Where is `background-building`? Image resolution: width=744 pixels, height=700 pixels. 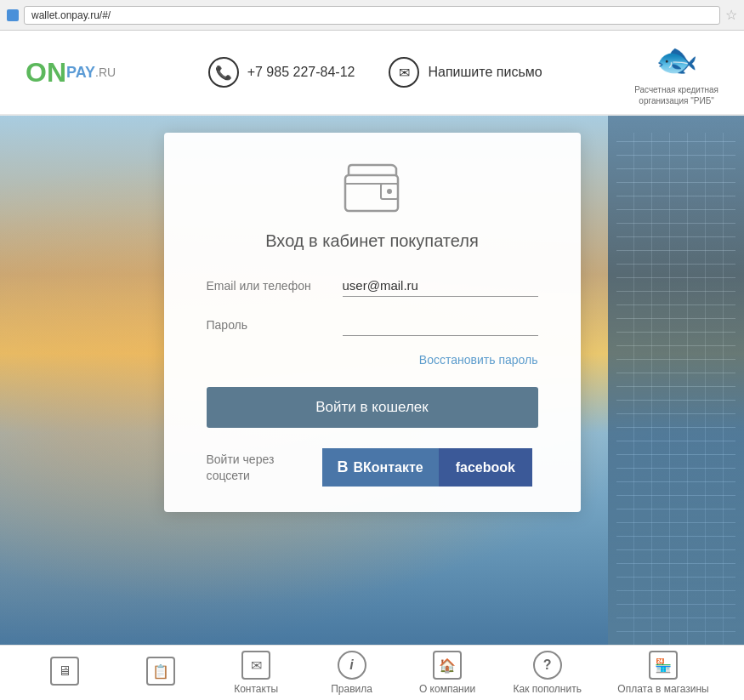
background-building is located at coordinates (676, 380).